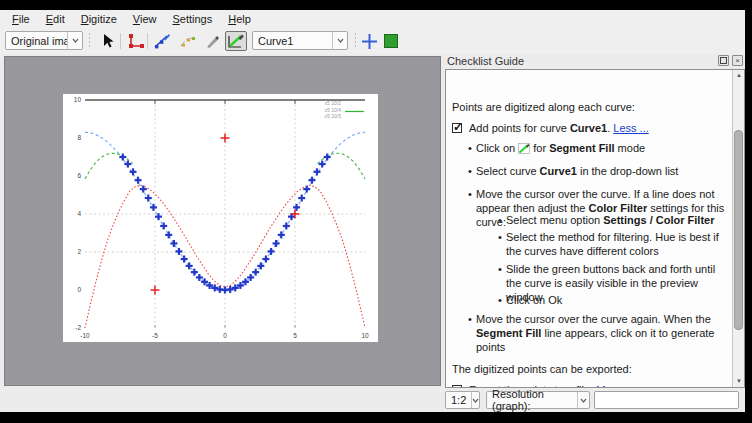 The image size is (752, 423). Describe the element at coordinates (739, 76) in the screenshot. I see `scroll-up-icon: ▲` at that location.